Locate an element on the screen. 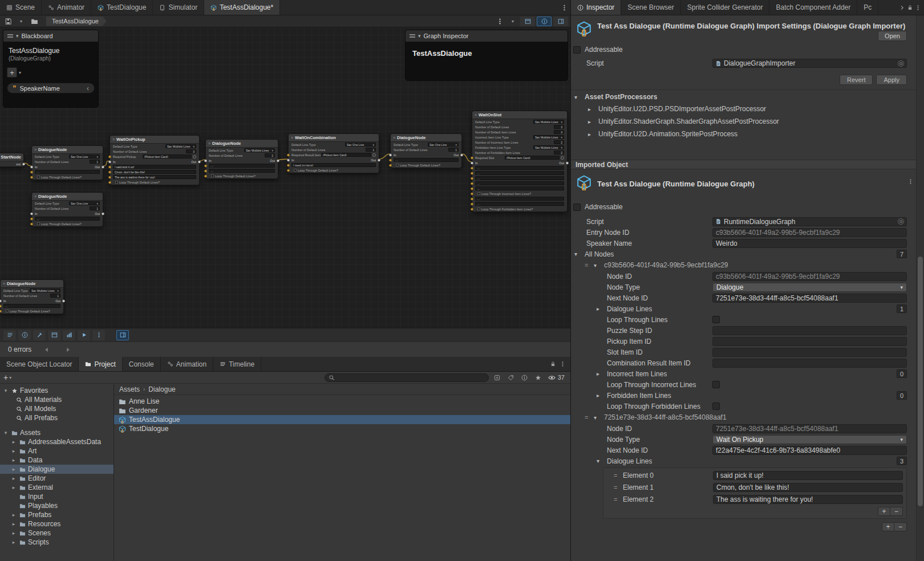  array-size-field: 1 is located at coordinates (902, 309).